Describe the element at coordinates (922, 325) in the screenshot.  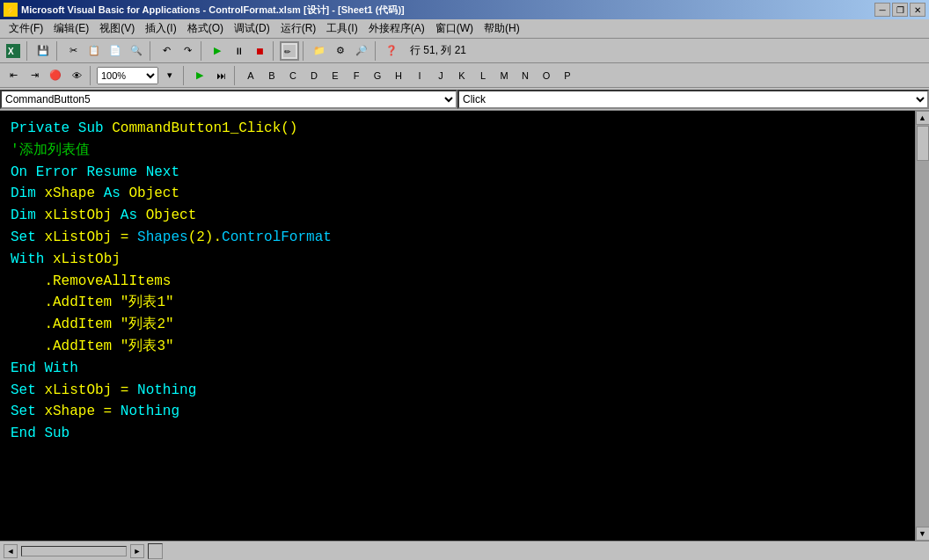
I see `scroll-track` at that location.